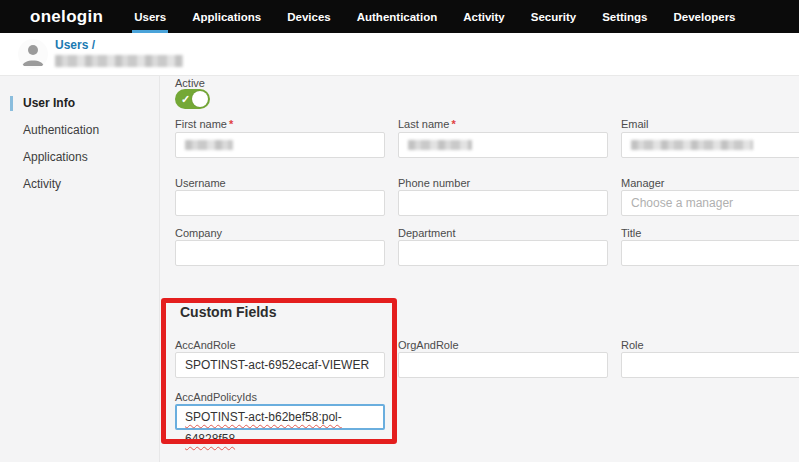 This screenshot has height=462, width=799. Describe the element at coordinates (398, 16) in the screenshot. I see `nav-item-authentication: Authentication` at that location.